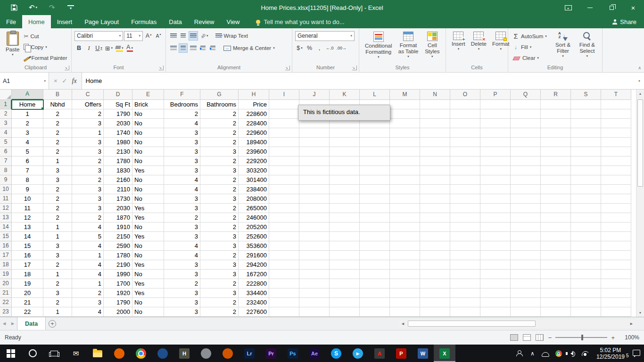 The width and height of the screenshot is (644, 362). Describe the element at coordinates (220, 218) in the screenshot. I see `cell-G13: 2` at that location.